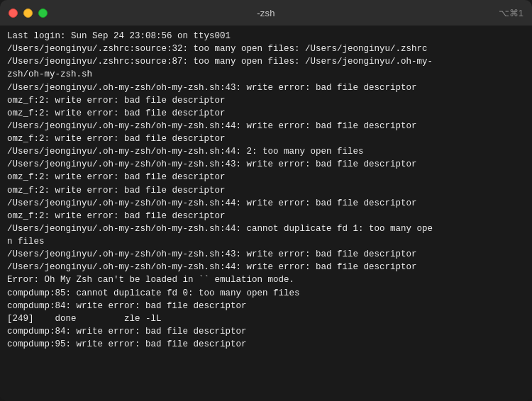  Describe the element at coordinates (28, 13) in the screenshot. I see `minimize-button` at that location.